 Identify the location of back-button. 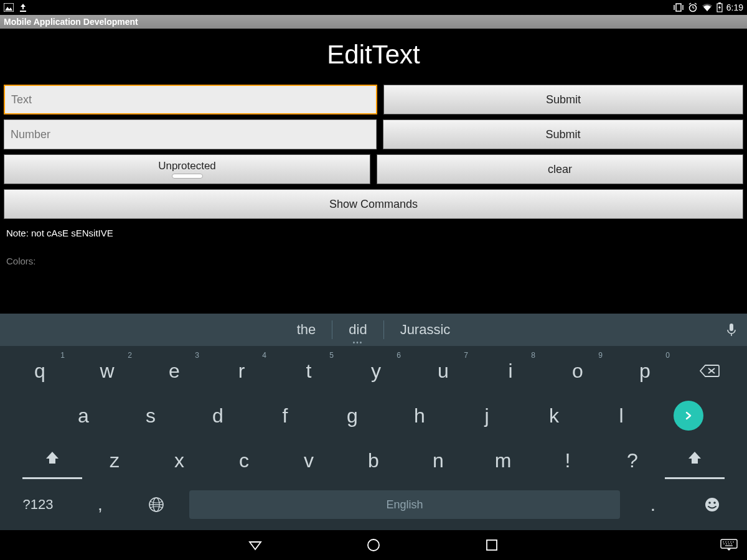
(255, 545).